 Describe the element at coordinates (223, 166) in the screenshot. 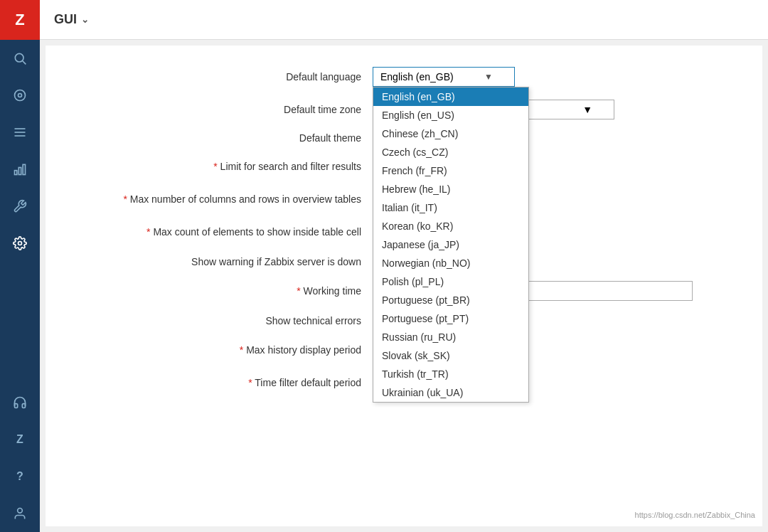

I see `limit-search-label: * Limit for search and filter results` at that location.